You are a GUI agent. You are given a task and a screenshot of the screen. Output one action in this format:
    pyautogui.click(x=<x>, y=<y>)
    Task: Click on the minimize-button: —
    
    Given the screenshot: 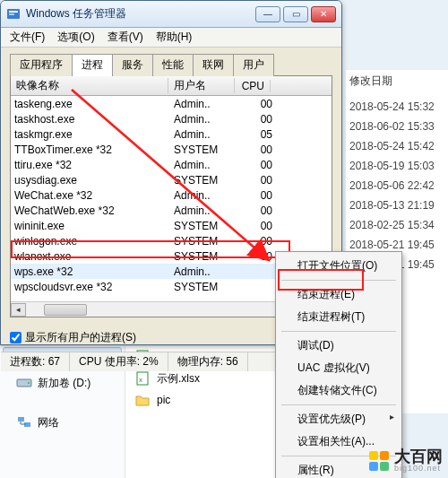 What is the action you would take?
    pyautogui.click(x=268, y=14)
    